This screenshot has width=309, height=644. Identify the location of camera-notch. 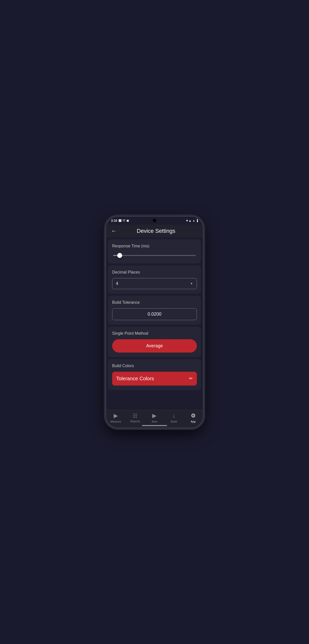
(154, 220).